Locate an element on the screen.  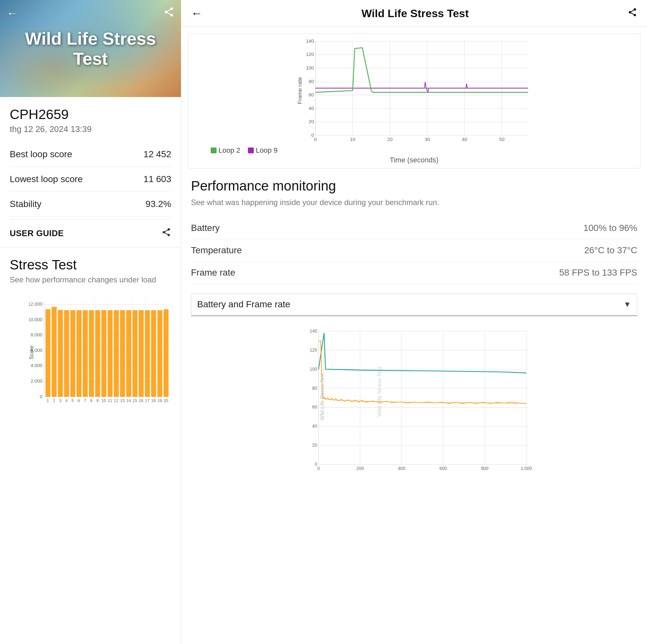
x-axis-label-top: Time (seconds) is located at coordinates (414, 160).